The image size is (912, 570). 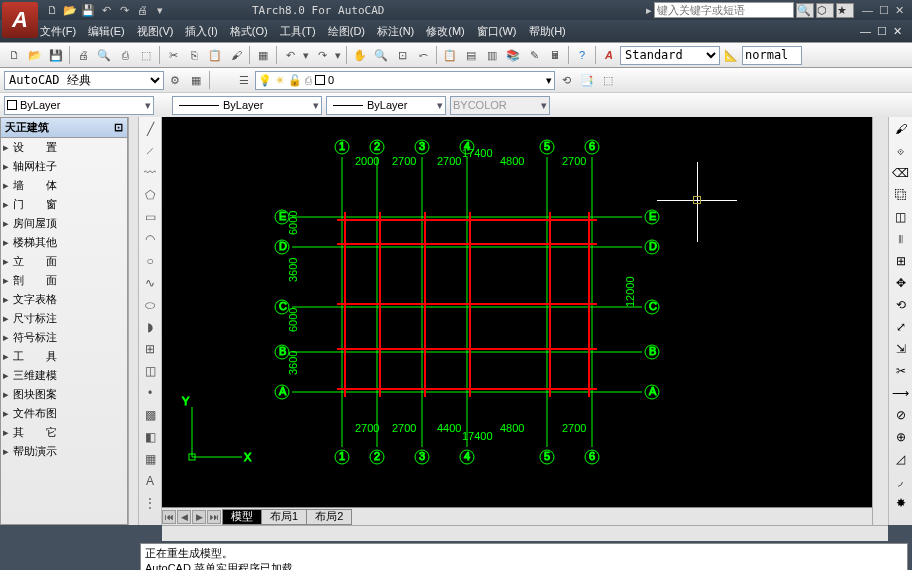 What do you see at coordinates (150, 327) in the screenshot?
I see `ellipse-arc-icon: ◗` at bounding box center [150, 327].